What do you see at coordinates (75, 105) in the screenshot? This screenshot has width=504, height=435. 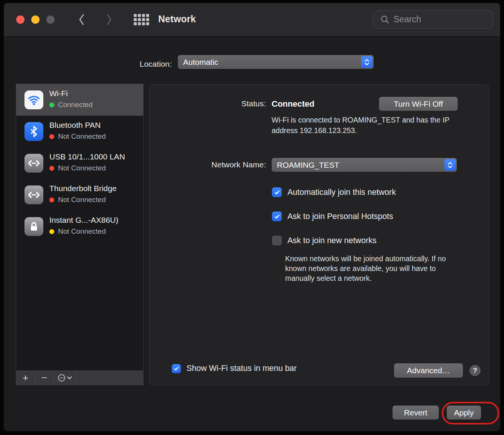 I see `sidebar-item-status: Connected` at bounding box center [75, 105].